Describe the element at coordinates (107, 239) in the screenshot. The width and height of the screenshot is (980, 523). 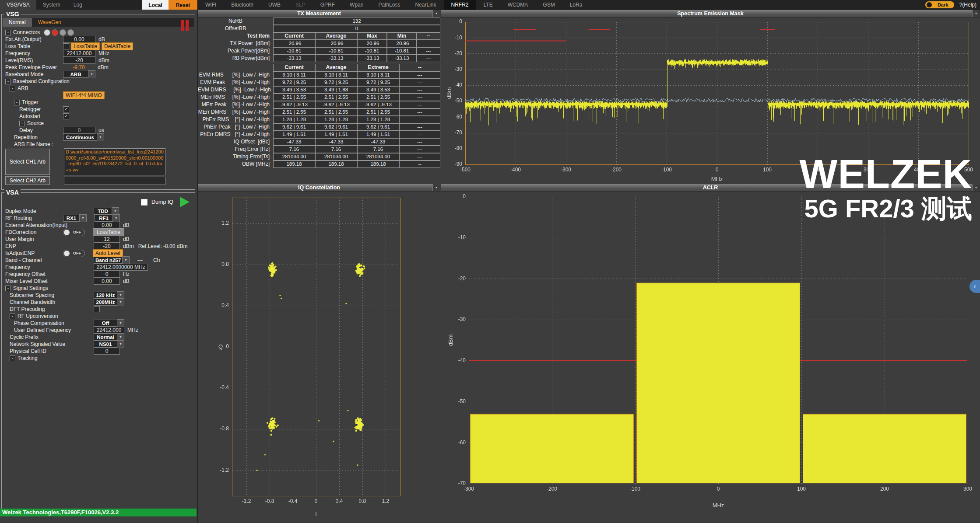
I see `user-margin-input: 12` at that location.